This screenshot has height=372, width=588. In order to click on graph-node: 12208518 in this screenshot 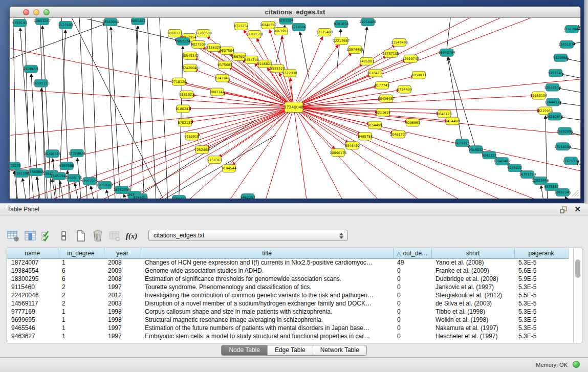, I will do `click(255, 34)`.